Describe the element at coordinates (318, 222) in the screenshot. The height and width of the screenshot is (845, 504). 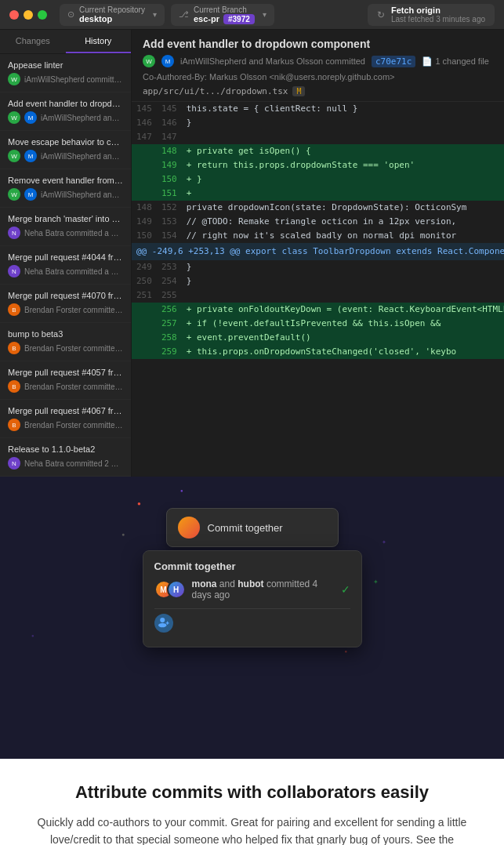
I see `diff-row: 149153 // @TODO: Remake triangle octicon…` at that location.